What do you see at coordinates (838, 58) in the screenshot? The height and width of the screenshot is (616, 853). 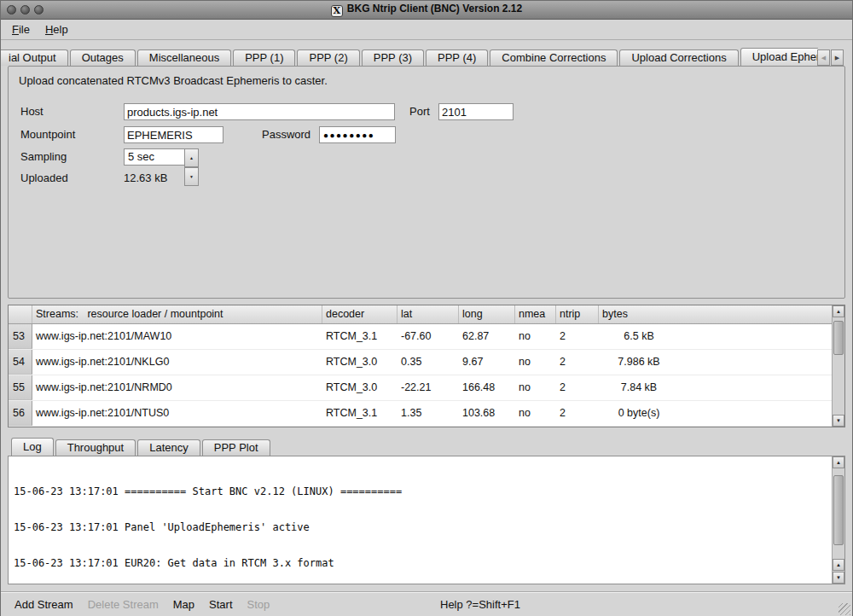 I see `tab-scroll-right-icon: ▶` at bounding box center [838, 58].